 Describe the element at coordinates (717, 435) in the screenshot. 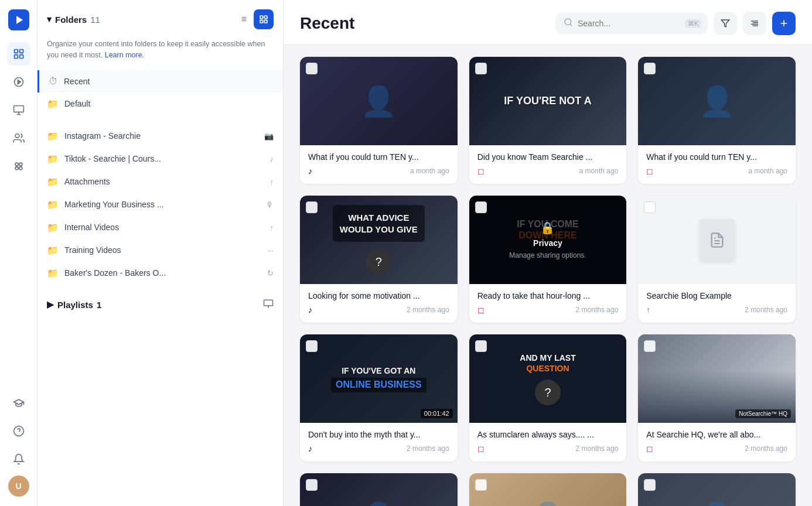

I see `video-title-9: At Searchie HQ, we're all abo...` at that location.